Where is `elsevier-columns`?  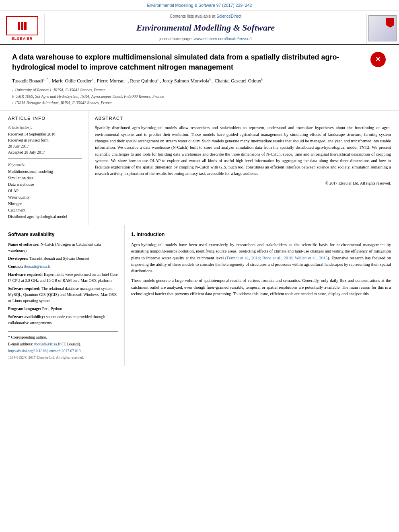
elsevier-columns is located at coordinates (22, 26).